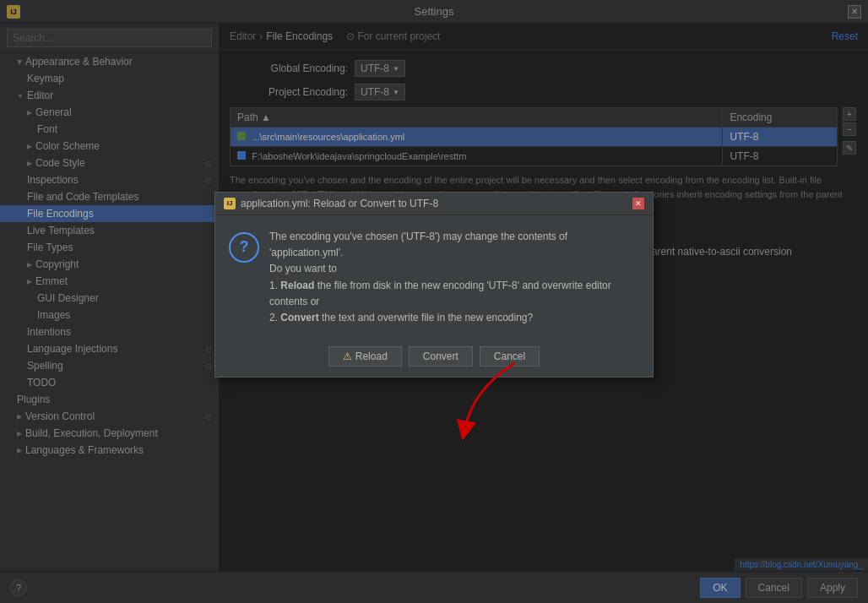 This screenshot has height=603, width=868. What do you see at coordinates (434, 358) in the screenshot?
I see `dialog-footer: ⚠ Reload Convert Cancel` at bounding box center [434, 358].